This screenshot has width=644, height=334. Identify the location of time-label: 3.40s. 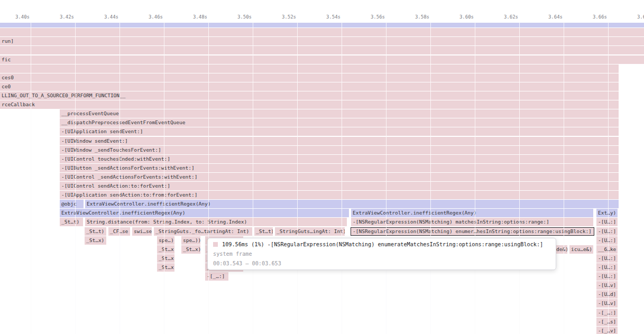
(15, 17).